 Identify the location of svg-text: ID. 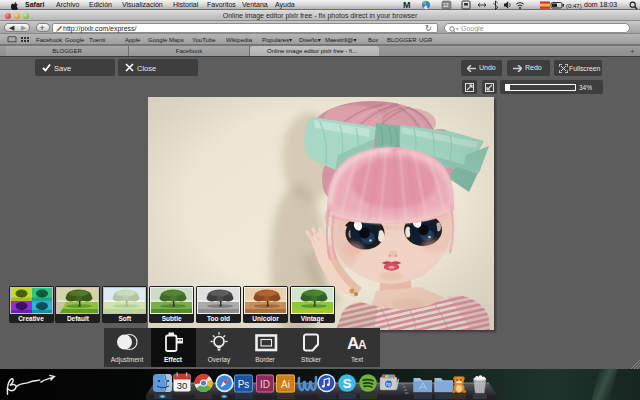
(265, 384).